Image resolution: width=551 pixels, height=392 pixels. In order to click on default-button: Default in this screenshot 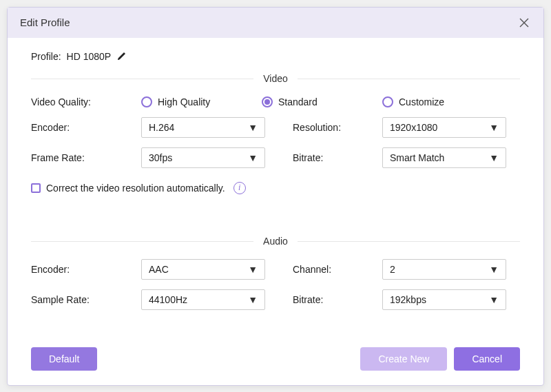, I will do `click(64, 359)`.